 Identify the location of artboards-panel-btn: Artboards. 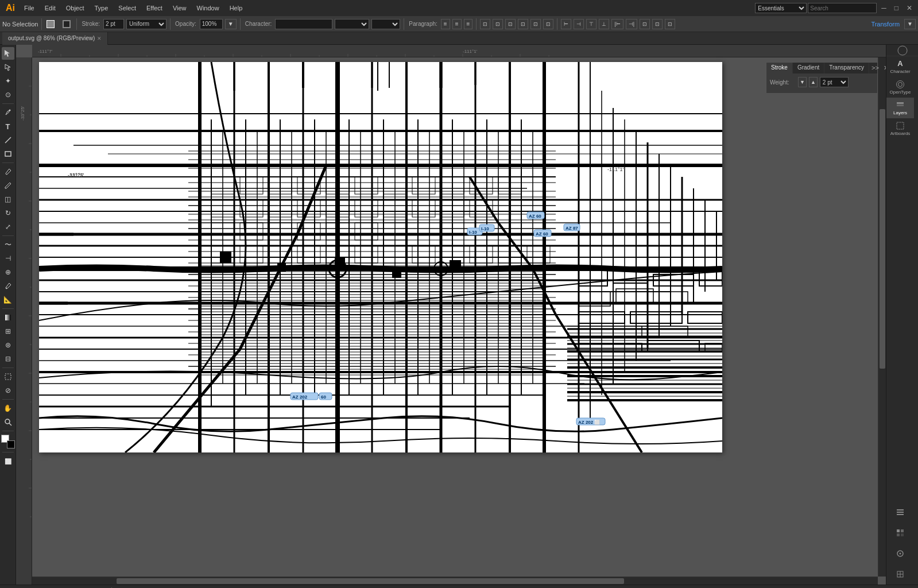
(900, 129).